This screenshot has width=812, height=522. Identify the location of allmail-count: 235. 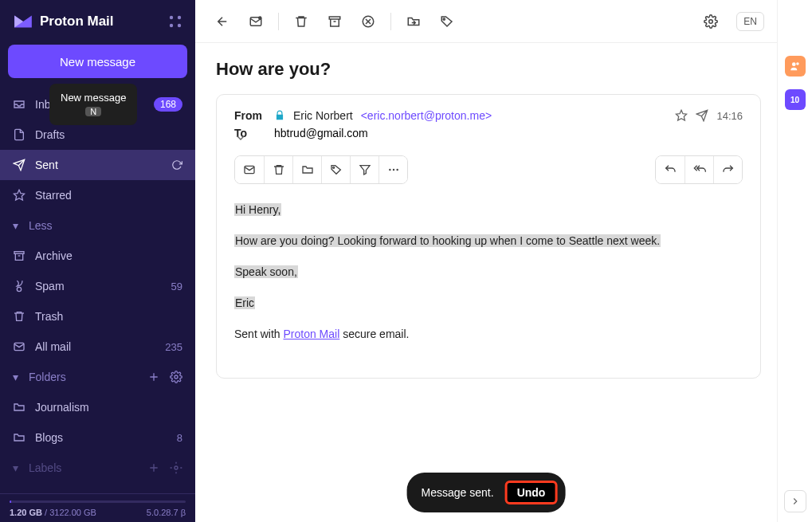
(174, 347).